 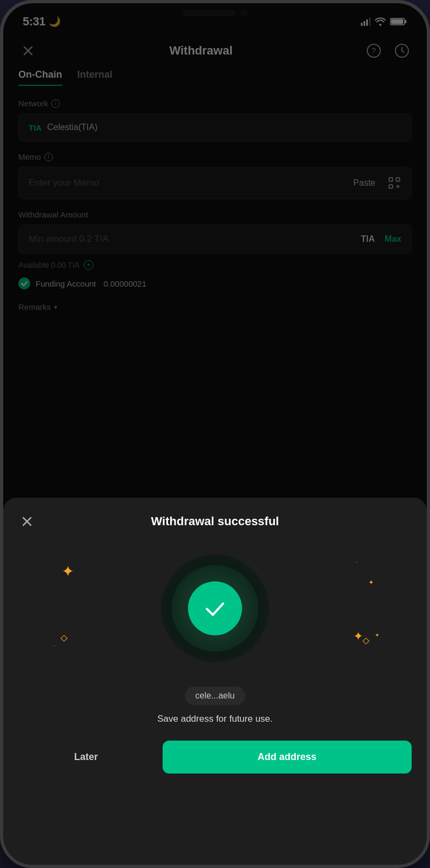 I want to click on sparkle-icon-1: ✦, so click(x=68, y=571).